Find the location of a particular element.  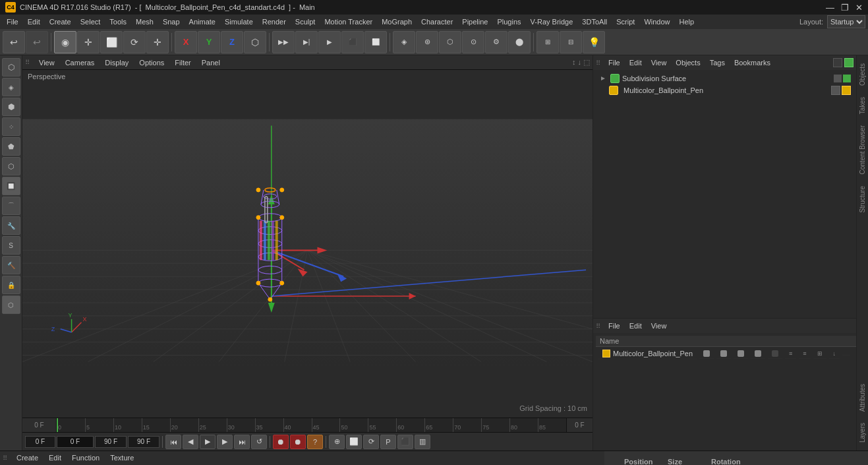

snap-type1-button: ⊙ is located at coordinates (473, 42).